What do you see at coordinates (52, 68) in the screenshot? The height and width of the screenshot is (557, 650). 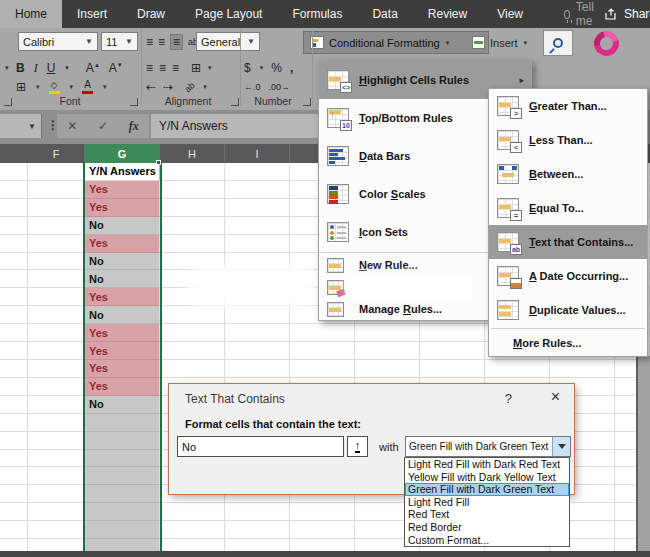 I see `underline-button: U` at bounding box center [52, 68].